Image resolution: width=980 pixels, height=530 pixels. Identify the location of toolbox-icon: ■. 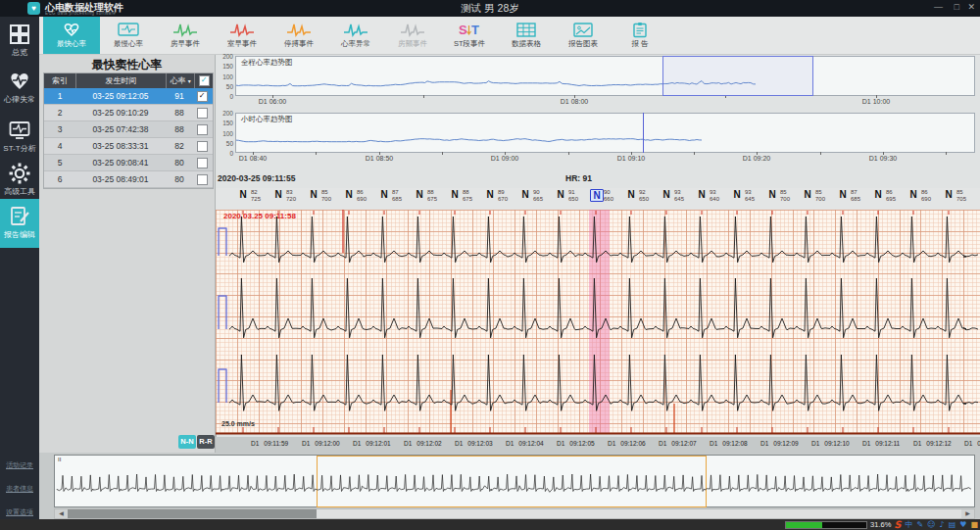
(974, 525).